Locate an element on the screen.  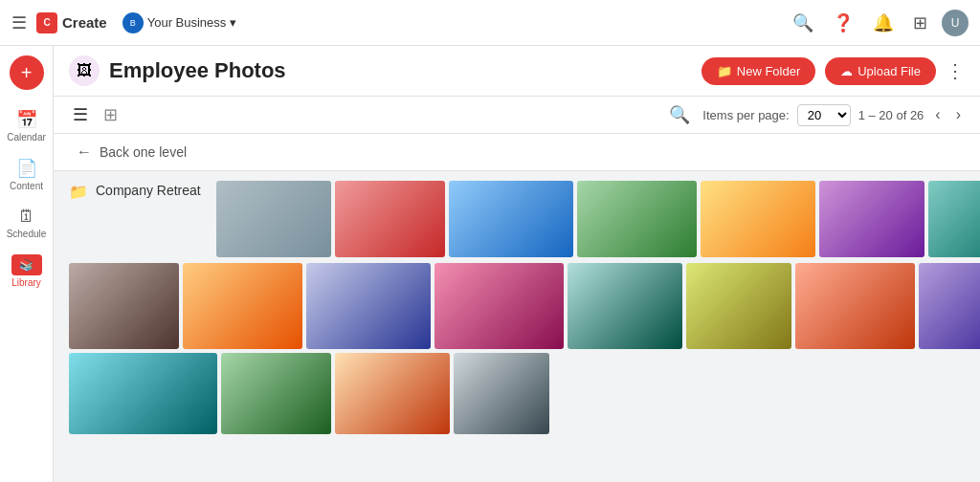
grid-view-button: ⊞ is located at coordinates (111, 115).